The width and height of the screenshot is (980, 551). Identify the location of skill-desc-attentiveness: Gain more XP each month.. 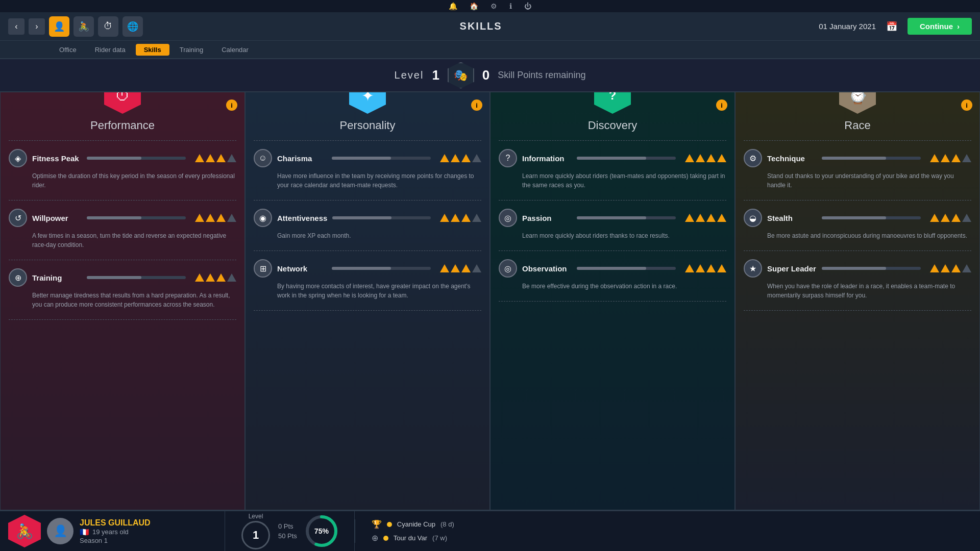
(368, 236).